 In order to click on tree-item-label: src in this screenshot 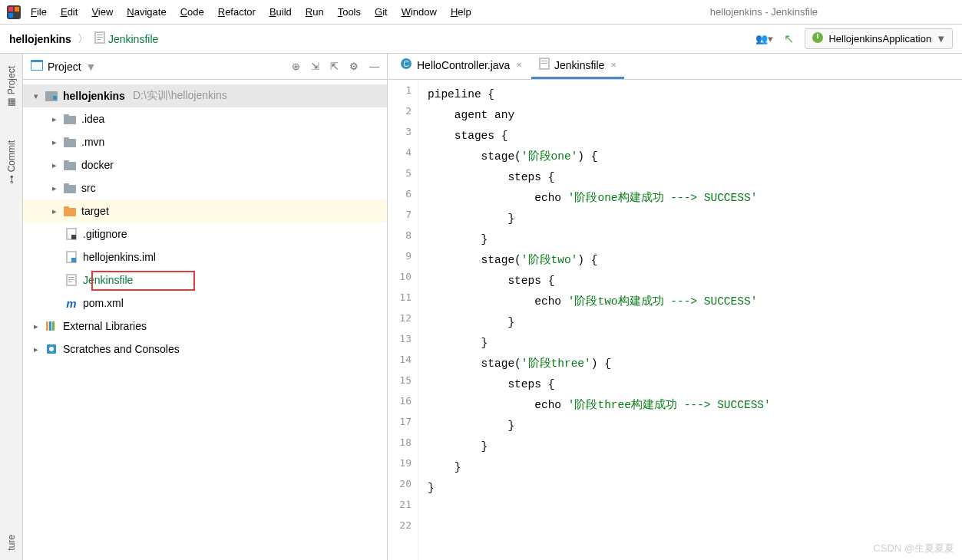, I will do `click(89, 188)`.